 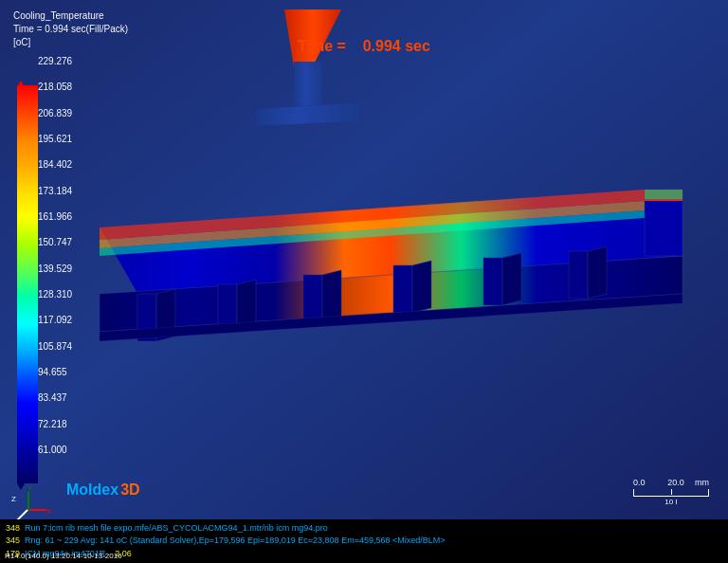 I want to click on legend-value-0: 229.276, so click(x=55, y=62).